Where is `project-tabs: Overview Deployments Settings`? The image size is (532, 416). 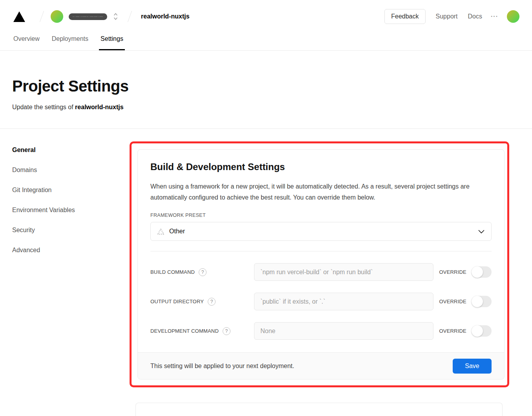 project-tabs: Overview Deployments Settings is located at coordinates (266, 42).